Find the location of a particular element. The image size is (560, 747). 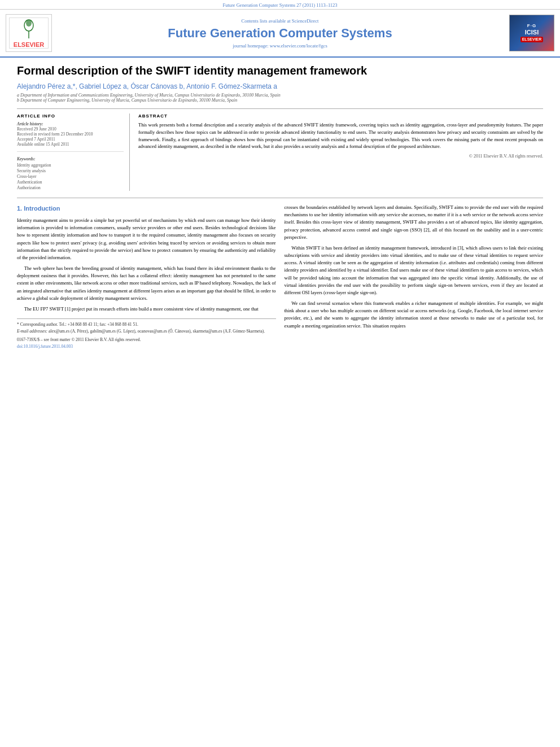

corresponding-author: * Corresponding author. Tel.: +34 868 88… is located at coordinates (147, 325).